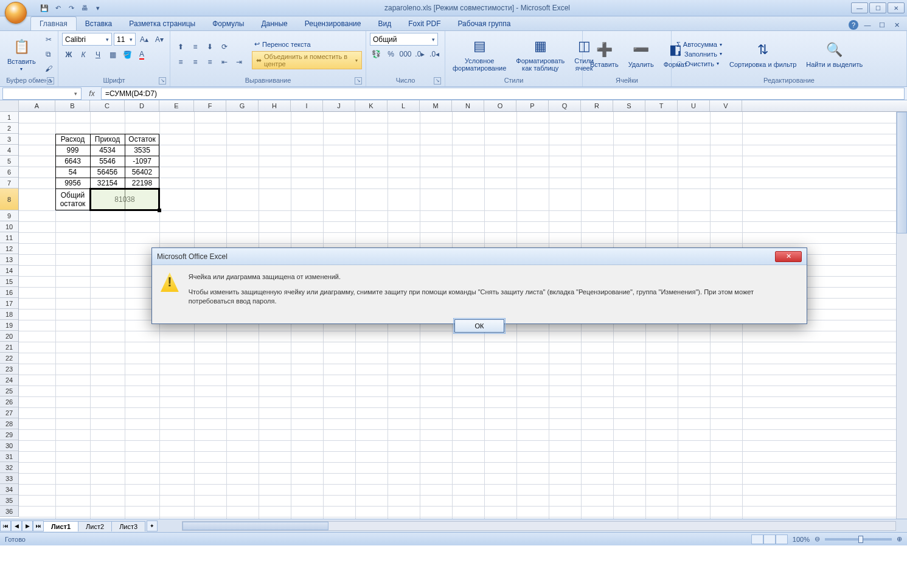 The image size is (907, 588). I want to click on undo-icon: ↶, so click(58, 8).